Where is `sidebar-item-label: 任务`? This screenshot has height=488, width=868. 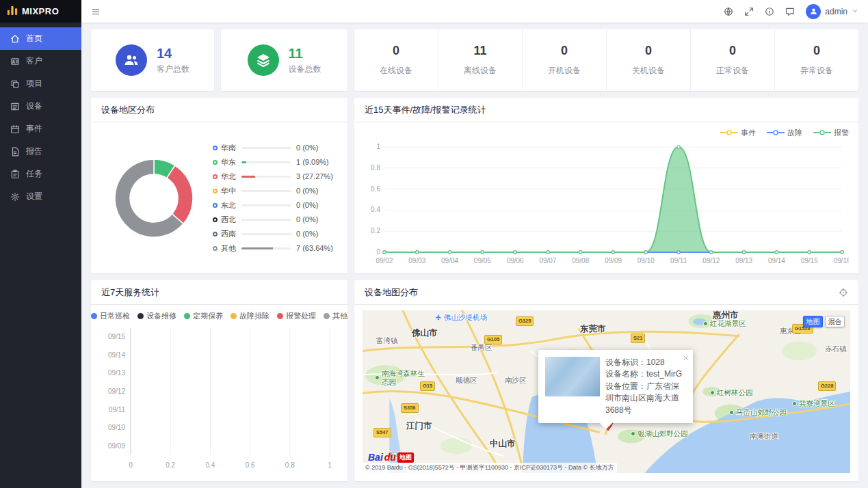
sidebar-item-label: 任务 is located at coordinates (34, 174).